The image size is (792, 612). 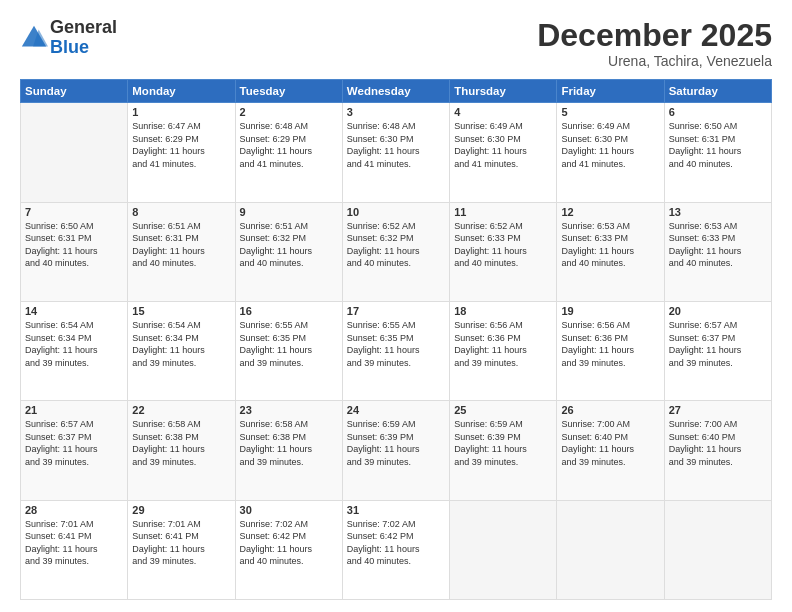 I want to click on day-number: 8, so click(x=181, y=212).